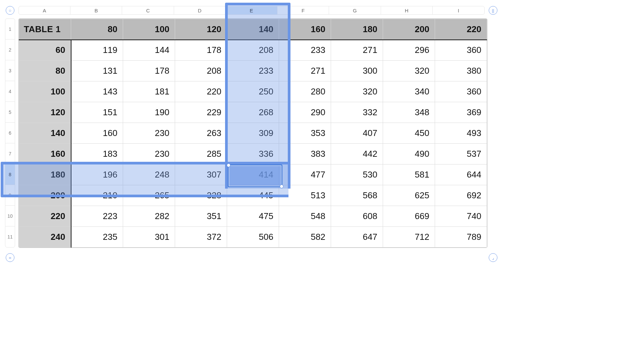  I want to click on table-col-header: 140, so click(253, 29).